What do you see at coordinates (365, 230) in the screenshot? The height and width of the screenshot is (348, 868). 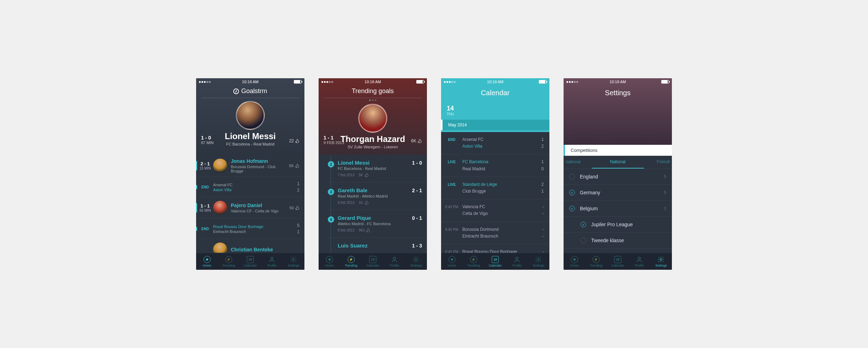 I see `like-count: 963` at bounding box center [365, 230].